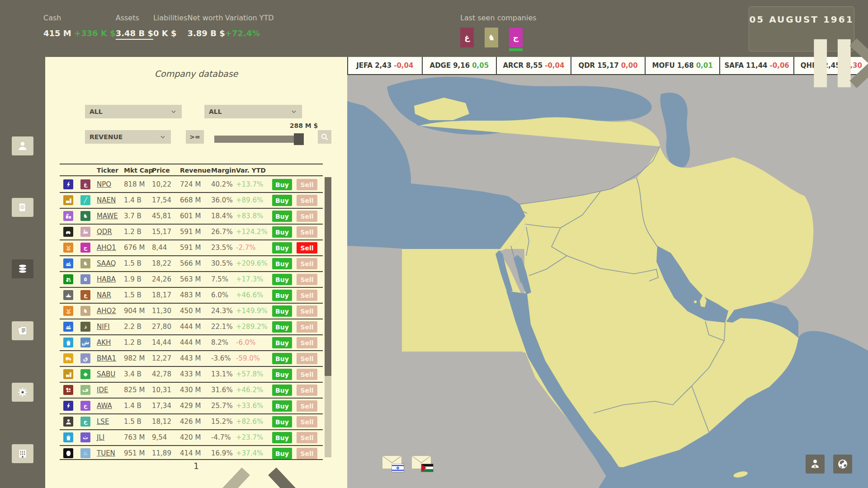  What do you see at coordinates (832, 36) in the screenshot?
I see `fast-forward-button` at bounding box center [832, 36].